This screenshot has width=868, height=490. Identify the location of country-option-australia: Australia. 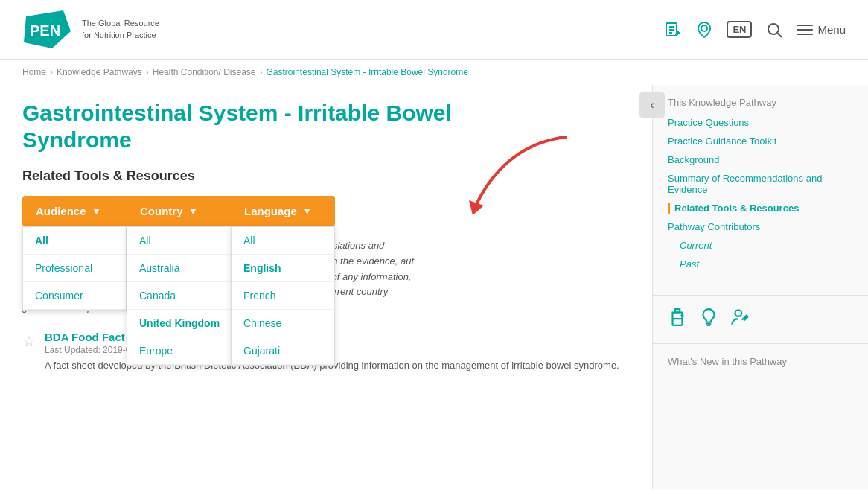
(179, 268).